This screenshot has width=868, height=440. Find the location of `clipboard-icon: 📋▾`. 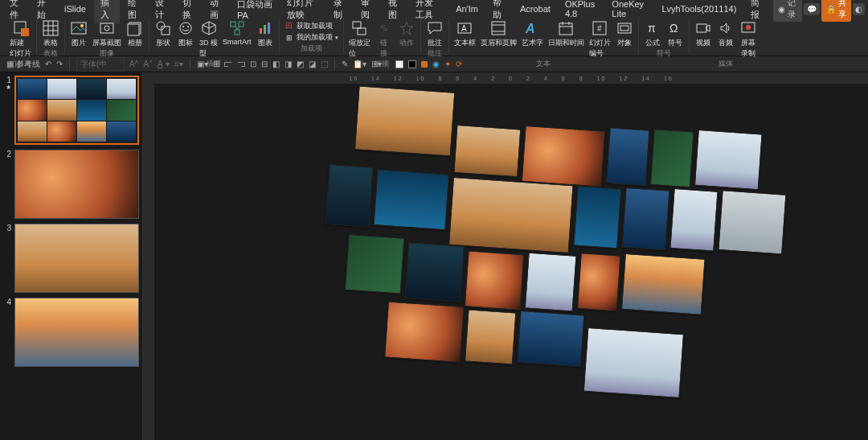

clipboard-icon: 📋▾ is located at coordinates (360, 64).